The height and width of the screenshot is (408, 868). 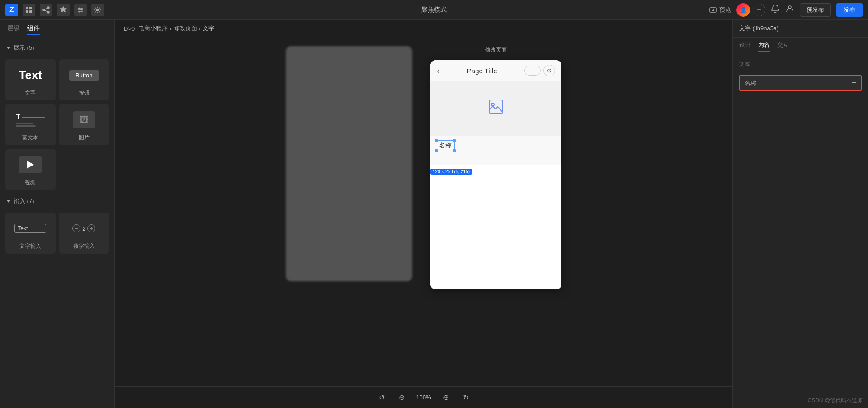 What do you see at coordinates (84, 120) in the screenshot?
I see `image-preview: 🖼` at bounding box center [84, 120].